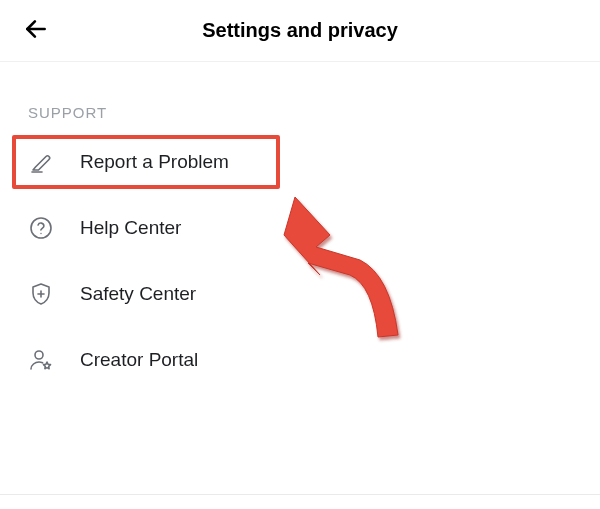  I want to click on list-item-label: Safety Center, so click(138, 294).